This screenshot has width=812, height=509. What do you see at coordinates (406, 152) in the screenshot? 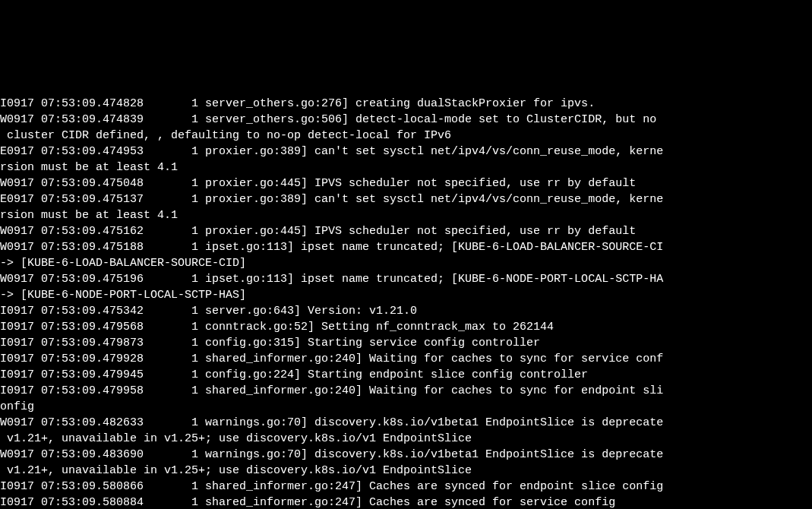
I see `log-line: E0917 07:53:09.474953 1 proxier.go:389] …` at bounding box center [406, 152].